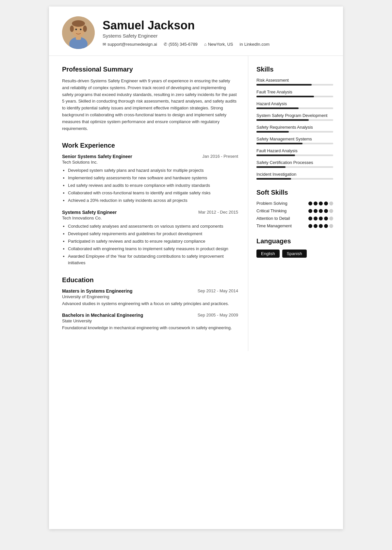 This screenshot has height=550, width=392. I want to click on phone-icon: ✆, so click(165, 44).